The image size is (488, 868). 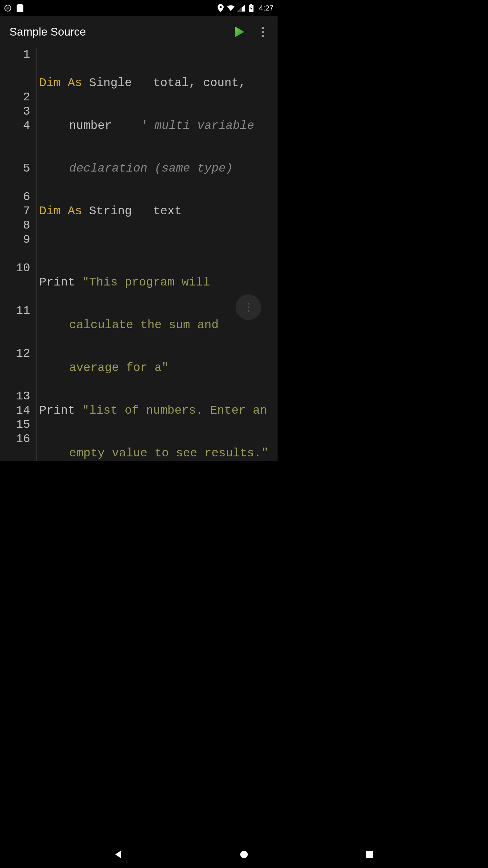 What do you see at coordinates (248, 307) in the screenshot?
I see `floating-menu-button` at bounding box center [248, 307].